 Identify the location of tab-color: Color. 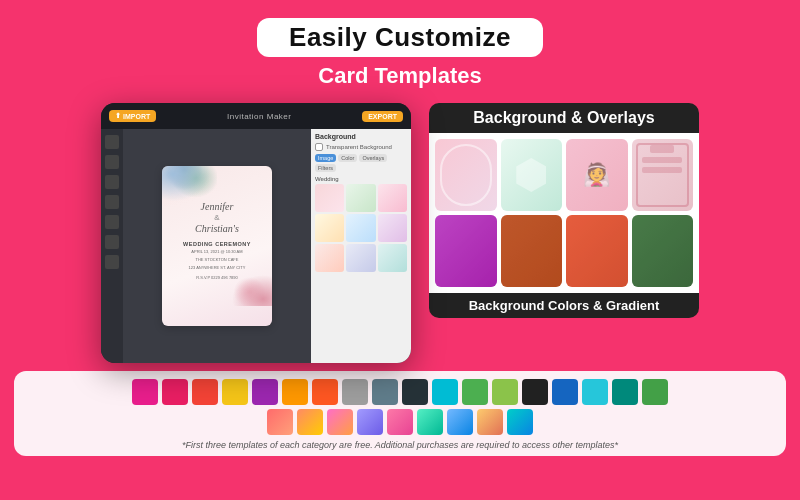
(348, 158).